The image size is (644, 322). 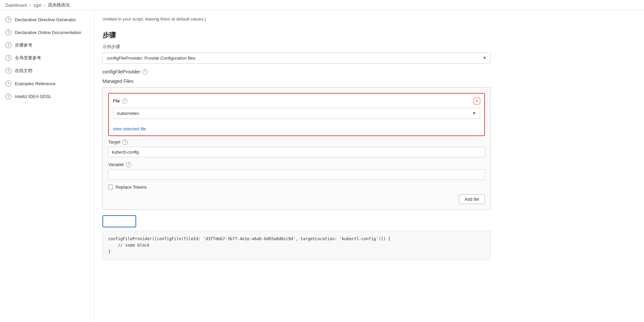 What do you see at coordinates (47, 58) in the screenshot?
I see `sidebar-item-global-variables: ? 全局变量参考` at bounding box center [47, 58].